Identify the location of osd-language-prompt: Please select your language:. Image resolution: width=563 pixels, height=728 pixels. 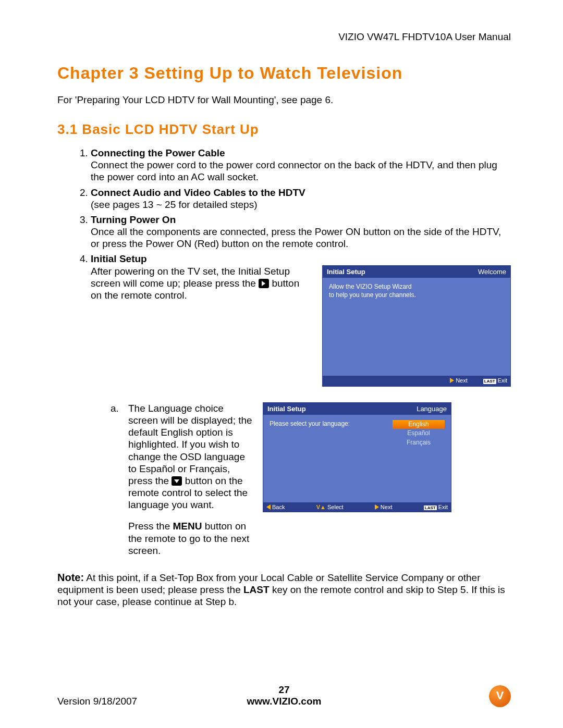
(328, 459).